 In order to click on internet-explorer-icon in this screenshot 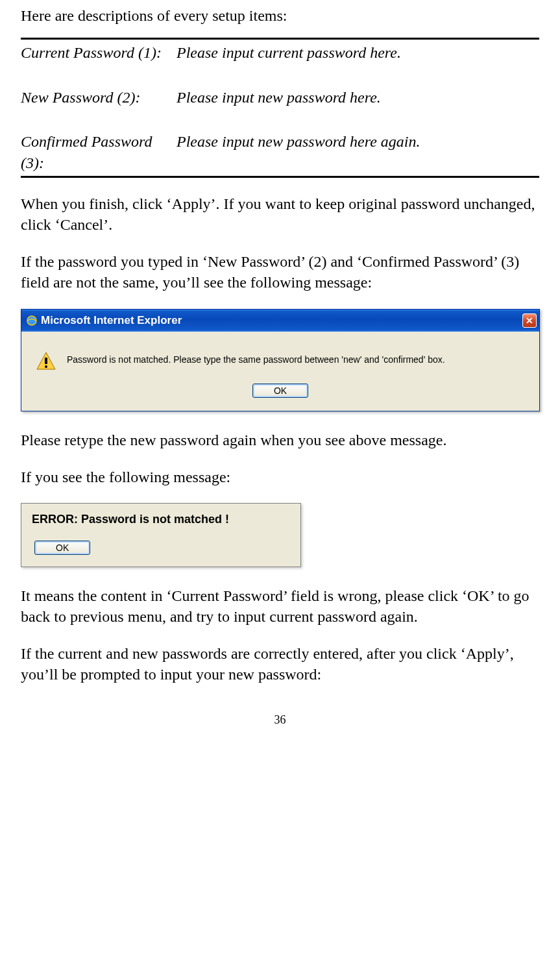, I will do `click(32, 321)`.